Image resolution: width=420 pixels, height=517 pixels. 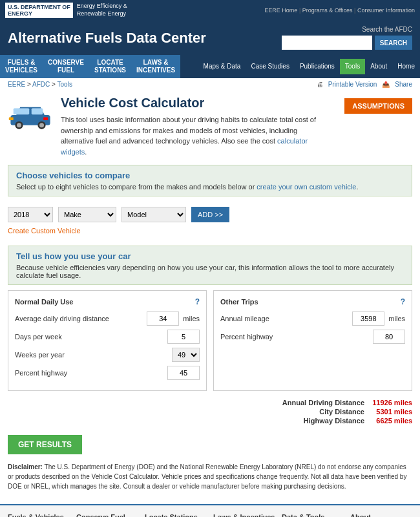 What do you see at coordinates (397, 319) in the screenshot?
I see `annual-mileage-unit: miles` at bounding box center [397, 319].